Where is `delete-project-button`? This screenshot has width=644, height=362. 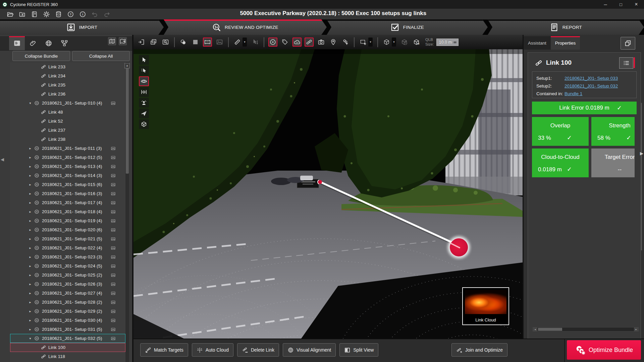
delete-project-button is located at coordinates (22, 14).